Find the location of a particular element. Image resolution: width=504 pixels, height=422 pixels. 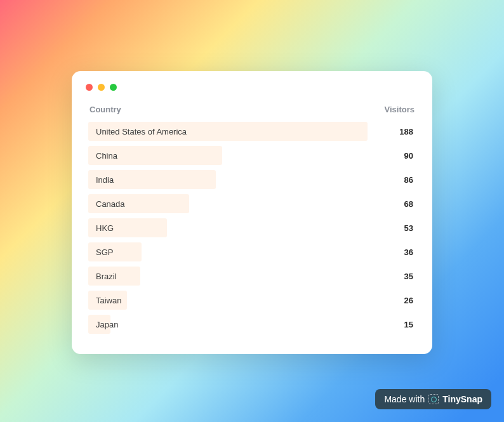

maximize-icon is located at coordinates (113, 88).